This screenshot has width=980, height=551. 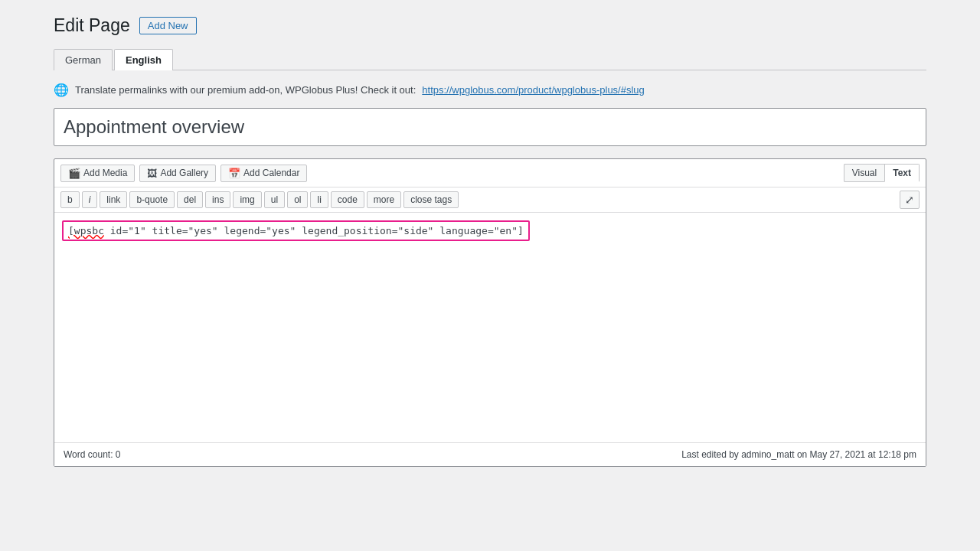 I want to click on fmt-code: code, so click(x=348, y=200).